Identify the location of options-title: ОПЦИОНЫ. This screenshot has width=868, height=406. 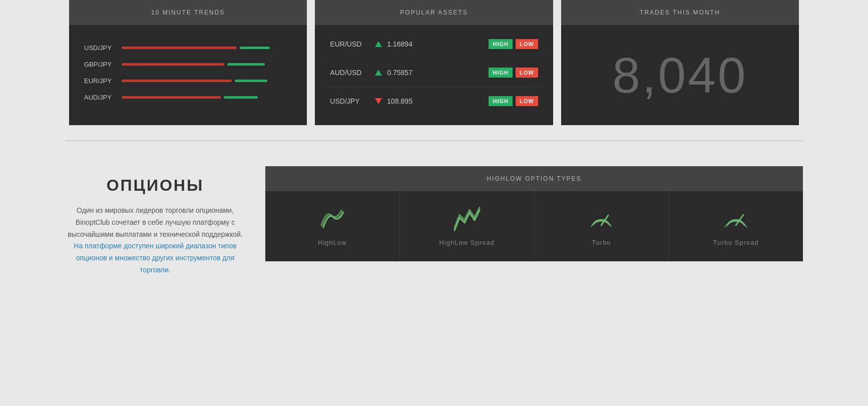
(155, 185).